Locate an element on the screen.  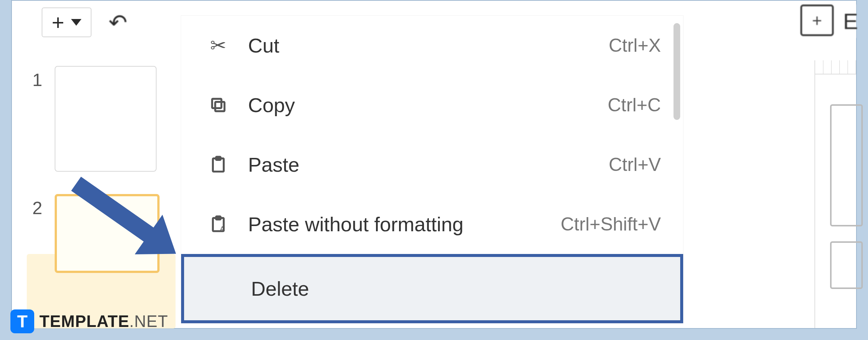
menu-label: Copy is located at coordinates (420, 105).